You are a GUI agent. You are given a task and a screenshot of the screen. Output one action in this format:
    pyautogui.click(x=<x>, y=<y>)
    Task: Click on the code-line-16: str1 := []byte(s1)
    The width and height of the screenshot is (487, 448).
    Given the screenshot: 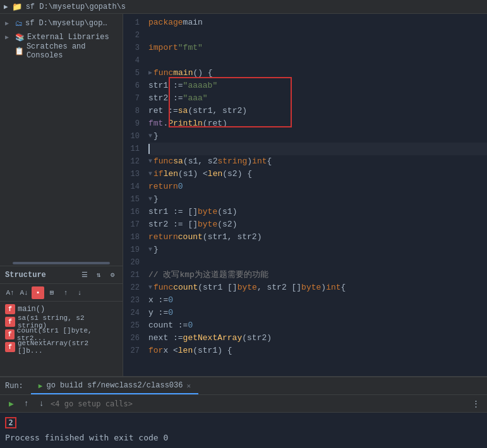 What is the action you would take?
    pyautogui.click(x=318, y=212)
    